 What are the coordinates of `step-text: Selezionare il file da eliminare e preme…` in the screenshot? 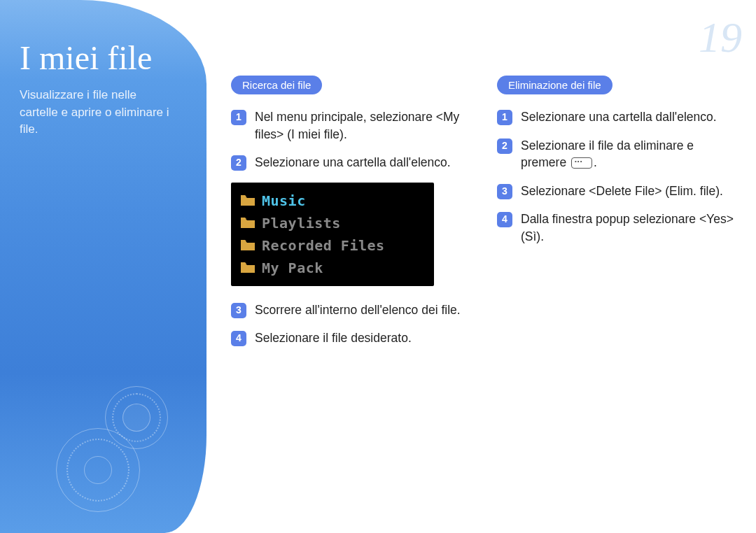 It's located at (628, 154).